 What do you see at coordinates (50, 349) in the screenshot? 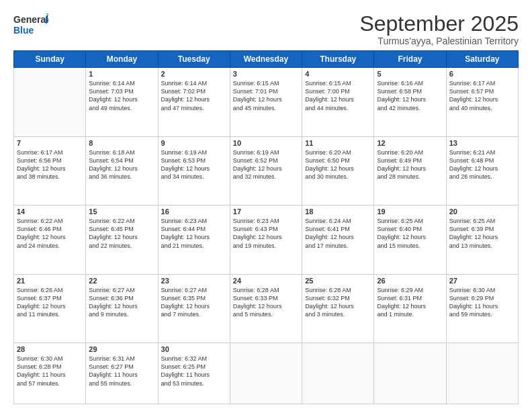
I see `day-number: 28` at bounding box center [50, 349].